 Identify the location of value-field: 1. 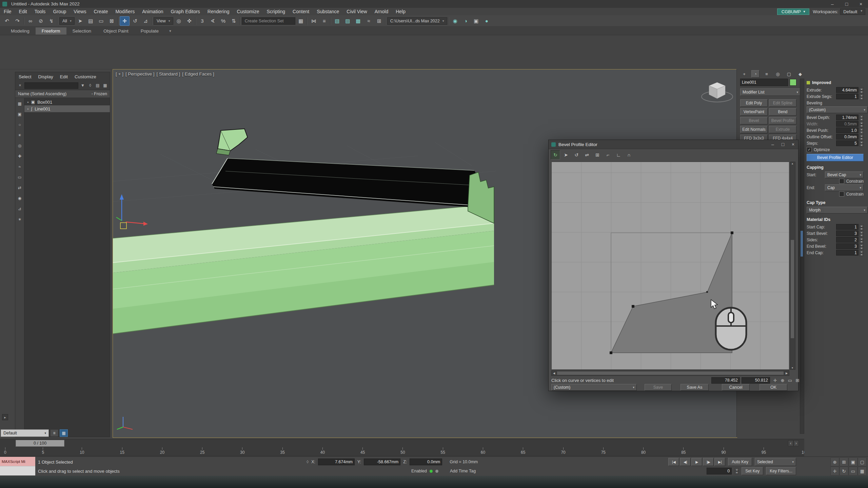
(847, 227).